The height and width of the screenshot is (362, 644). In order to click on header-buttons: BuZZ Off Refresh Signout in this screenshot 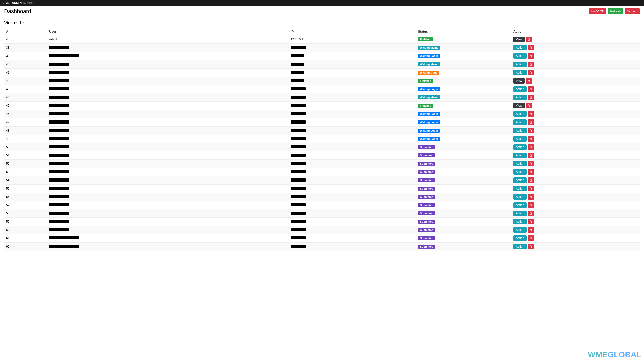, I will do `click(614, 11)`.